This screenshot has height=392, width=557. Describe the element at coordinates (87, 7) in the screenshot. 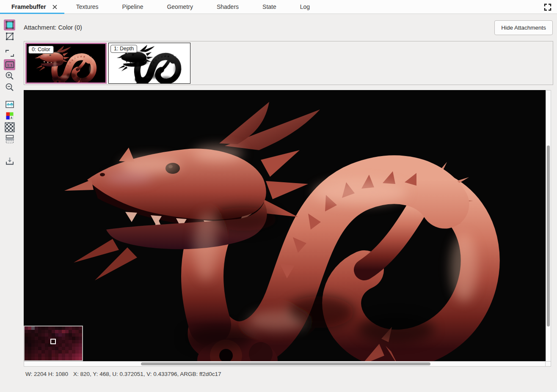

I see `tab-textures: Textures` at that location.